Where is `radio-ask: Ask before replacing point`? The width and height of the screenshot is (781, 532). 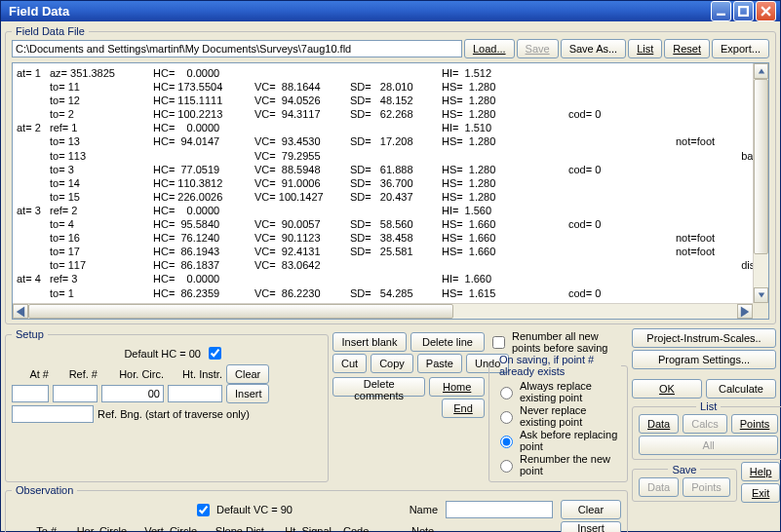 radio-ask: Ask before replacing point is located at coordinates (558, 440).